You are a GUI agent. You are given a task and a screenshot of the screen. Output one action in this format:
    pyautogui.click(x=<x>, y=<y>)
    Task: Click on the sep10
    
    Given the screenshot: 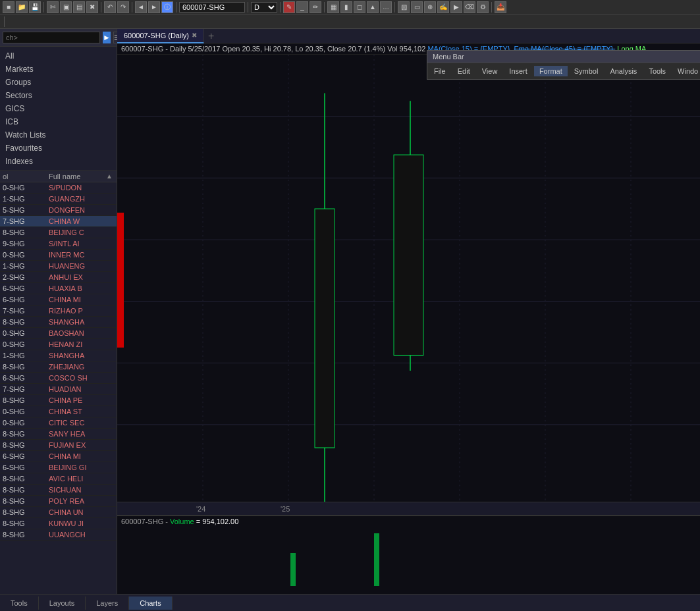 What is the action you would take?
    pyautogui.click(x=4, y=22)
    